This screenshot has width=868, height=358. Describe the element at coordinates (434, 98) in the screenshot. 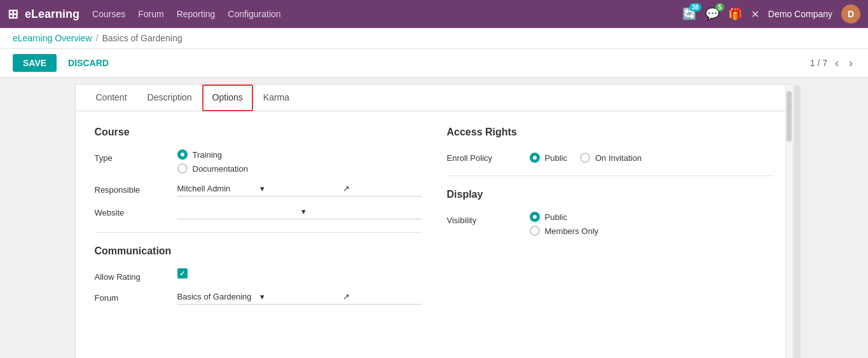

I see `form-tabs: Content Description Options Karma` at that location.